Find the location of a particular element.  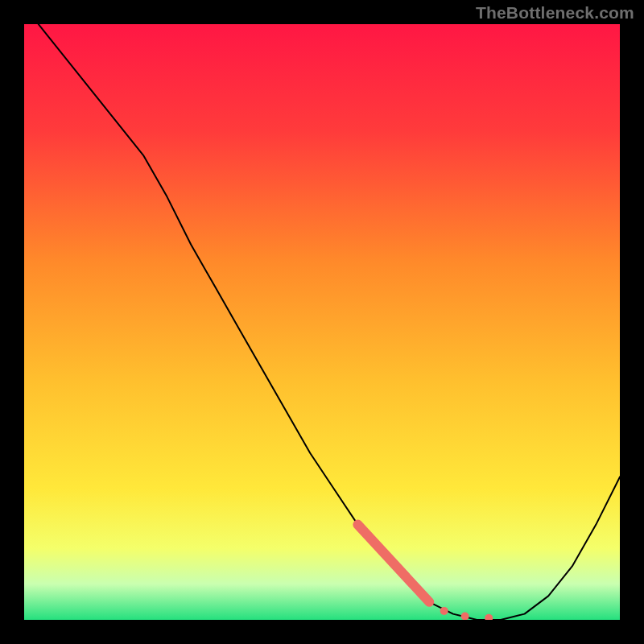

watermark-text: TheBottleneck.com is located at coordinates (555, 13).